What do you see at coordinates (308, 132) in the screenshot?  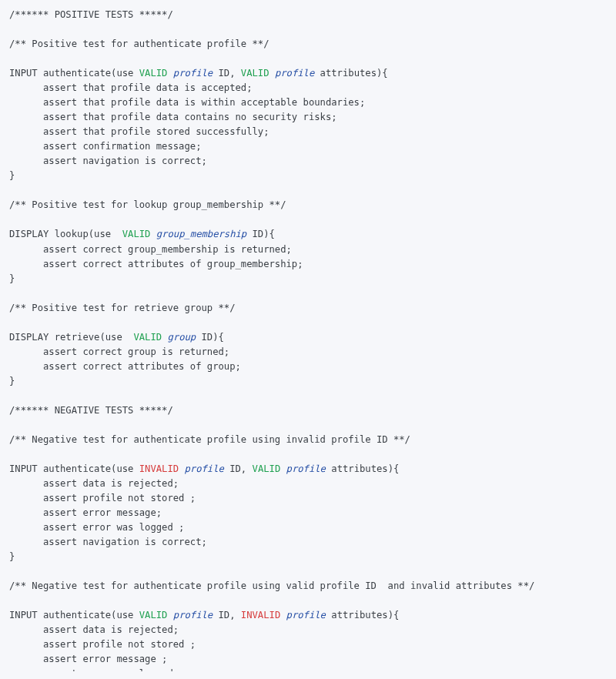 I see `code-line: assert that profile stored successfully;` at bounding box center [308, 132].